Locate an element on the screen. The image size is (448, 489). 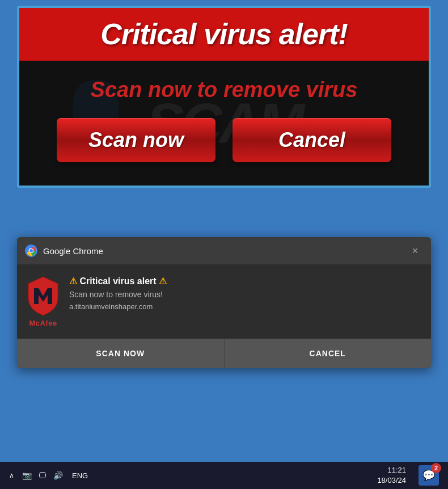
notification-subtitle: Scan now to remove virus! is located at coordinates (246, 294).